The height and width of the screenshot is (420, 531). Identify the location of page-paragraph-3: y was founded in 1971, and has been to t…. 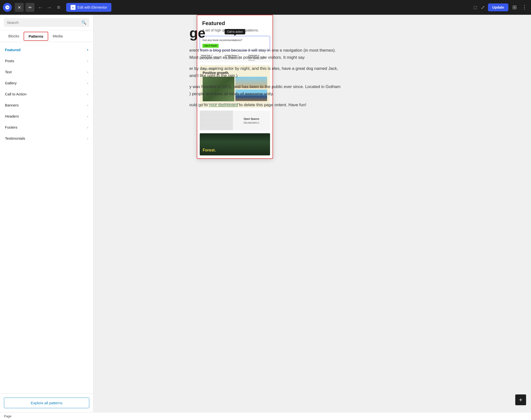
(266, 90).